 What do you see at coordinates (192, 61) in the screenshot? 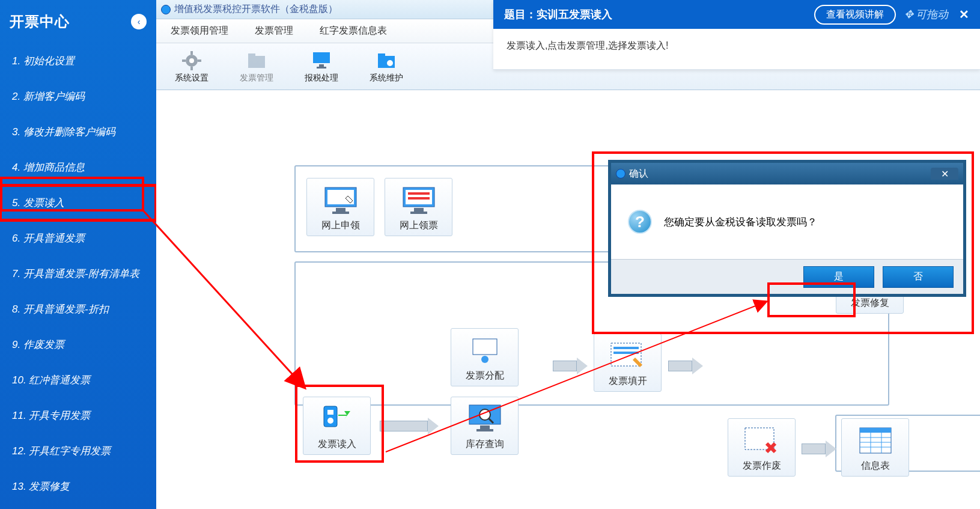
I see `gear-icon` at bounding box center [192, 61].